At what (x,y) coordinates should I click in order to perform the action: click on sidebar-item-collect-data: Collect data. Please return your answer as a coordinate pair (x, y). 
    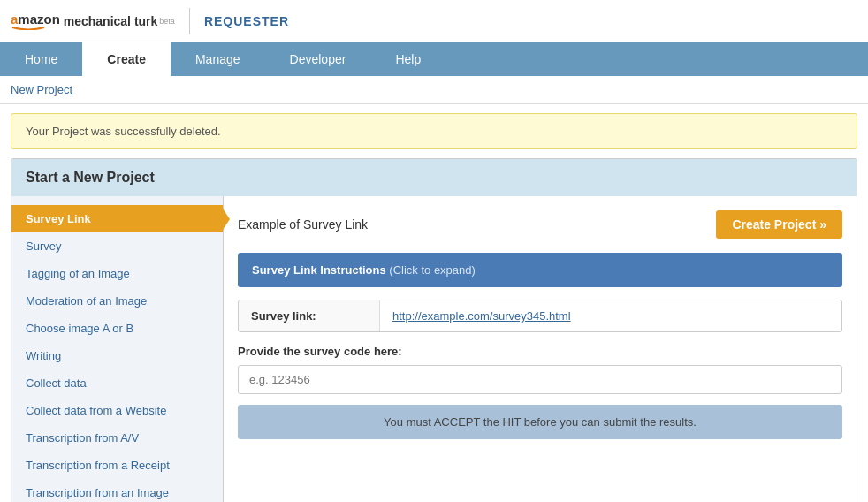
    Looking at the image, I should click on (117, 384).